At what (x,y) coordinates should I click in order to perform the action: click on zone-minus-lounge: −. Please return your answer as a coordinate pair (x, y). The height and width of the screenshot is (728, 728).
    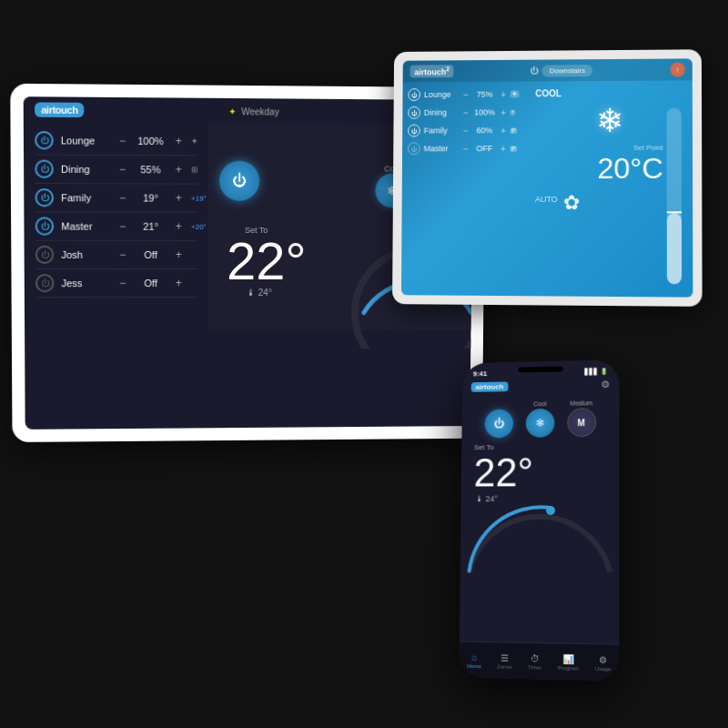
    Looking at the image, I should click on (122, 141).